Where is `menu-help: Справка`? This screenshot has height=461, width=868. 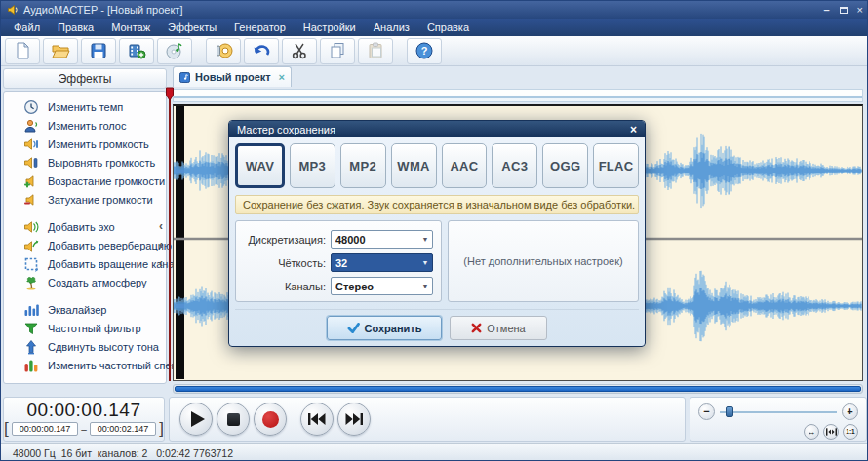 menu-help: Справка is located at coordinates (449, 27).